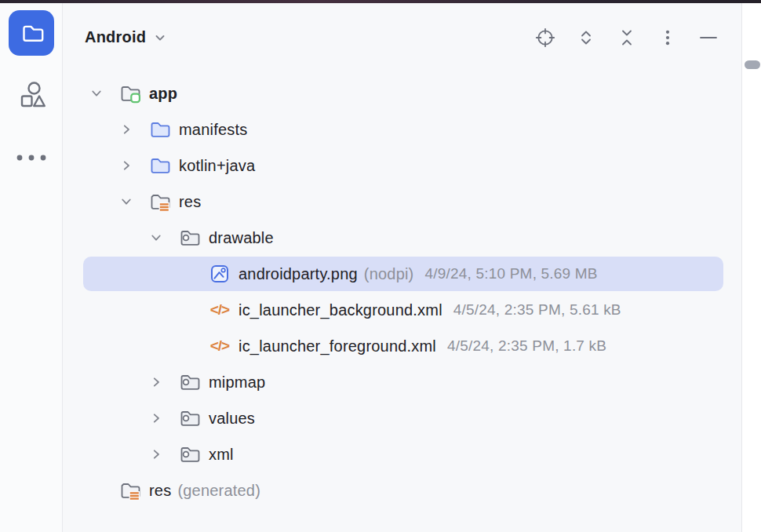 The image size is (761, 532). Describe the element at coordinates (668, 38) in the screenshot. I see `more-options-button` at that location.